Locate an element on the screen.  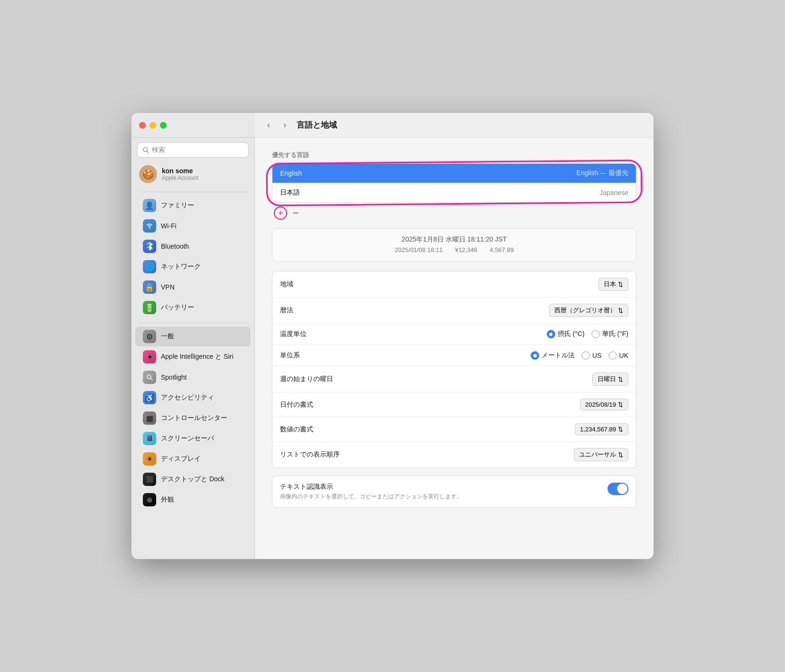
settings-row-temperature: 温度単位 摂氏 (°C) 華氏 (°F) is located at coordinates (454, 334).